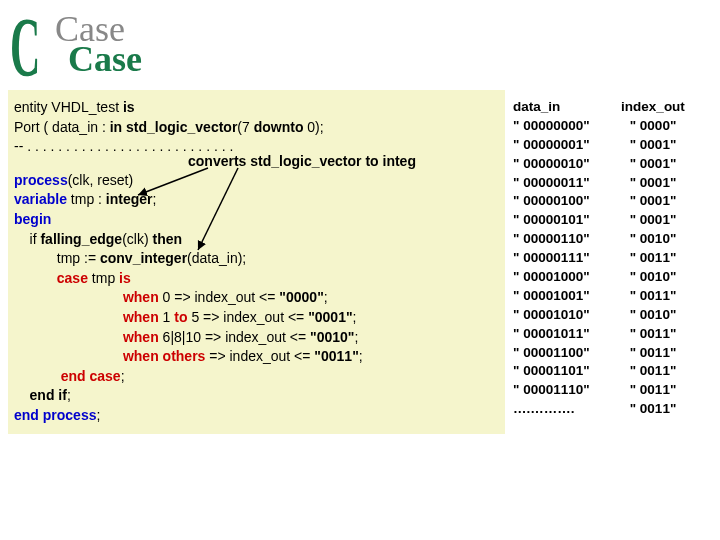 Image resolution: width=720 pixels, height=540 pixels. What do you see at coordinates (25, 48) in the screenshot?
I see `title-letter-c: C` at bounding box center [25, 48].